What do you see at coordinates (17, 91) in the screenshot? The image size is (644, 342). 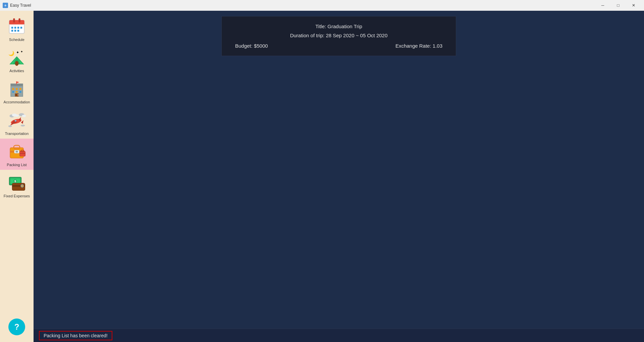 I see `sidebar-item-accommodation: Accommodation` at bounding box center [17, 91].